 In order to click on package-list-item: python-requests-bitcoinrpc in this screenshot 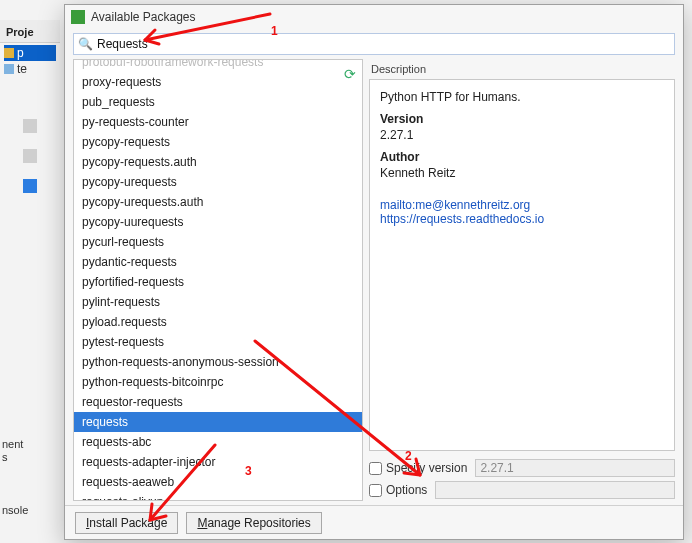, I will do `click(218, 382)`.